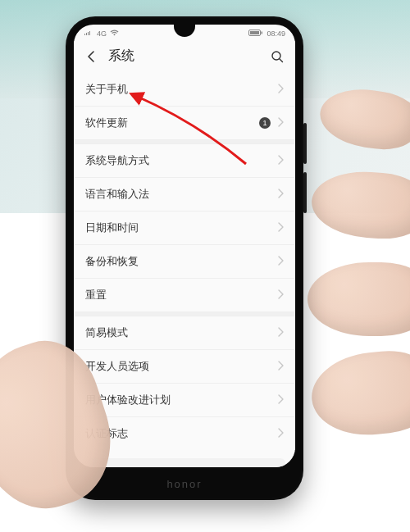 This screenshot has width=410, height=532. What do you see at coordinates (265, 123) in the screenshot?
I see `notification-badge: 1` at bounding box center [265, 123].